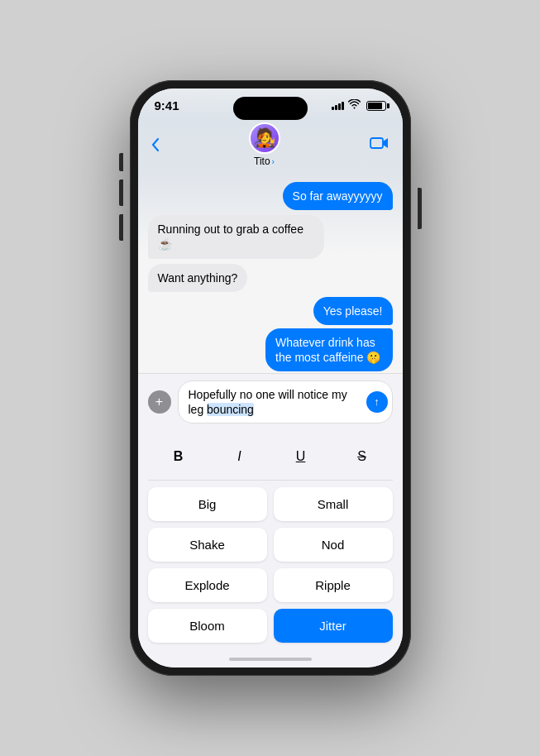  What do you see at coordinates (420, 208) in the screenshot?
I see `power-button` at bounding box center [420, 208].